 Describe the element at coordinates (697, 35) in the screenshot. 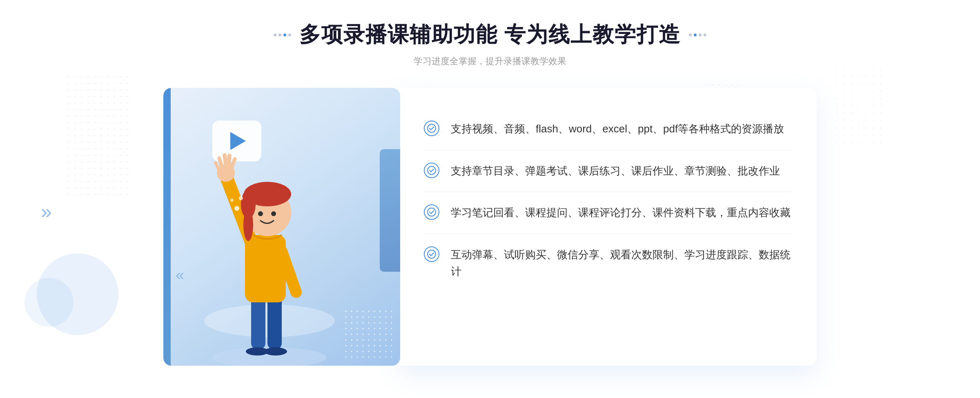

I see `header-dots-right` at that location.